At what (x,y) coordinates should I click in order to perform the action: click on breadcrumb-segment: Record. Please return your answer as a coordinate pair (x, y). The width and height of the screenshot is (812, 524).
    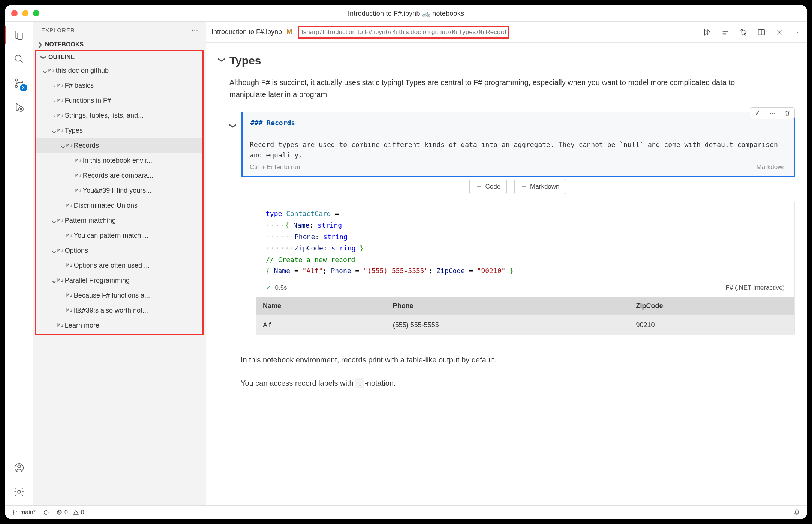
    Looking at the image, I should click on (496, 32).